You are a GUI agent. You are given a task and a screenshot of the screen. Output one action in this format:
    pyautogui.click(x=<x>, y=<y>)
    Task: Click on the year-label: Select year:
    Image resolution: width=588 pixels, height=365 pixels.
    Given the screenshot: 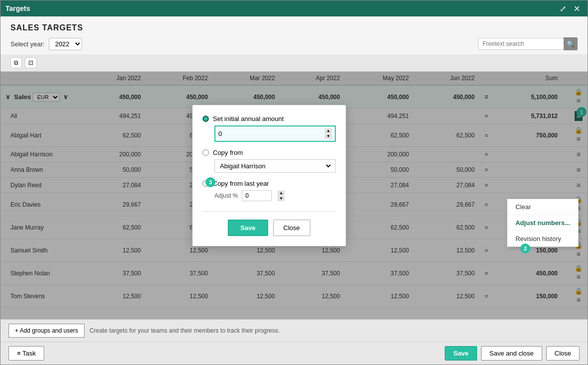 What is the action you would take?
    pyautogui.click(x=28, y=44)
    